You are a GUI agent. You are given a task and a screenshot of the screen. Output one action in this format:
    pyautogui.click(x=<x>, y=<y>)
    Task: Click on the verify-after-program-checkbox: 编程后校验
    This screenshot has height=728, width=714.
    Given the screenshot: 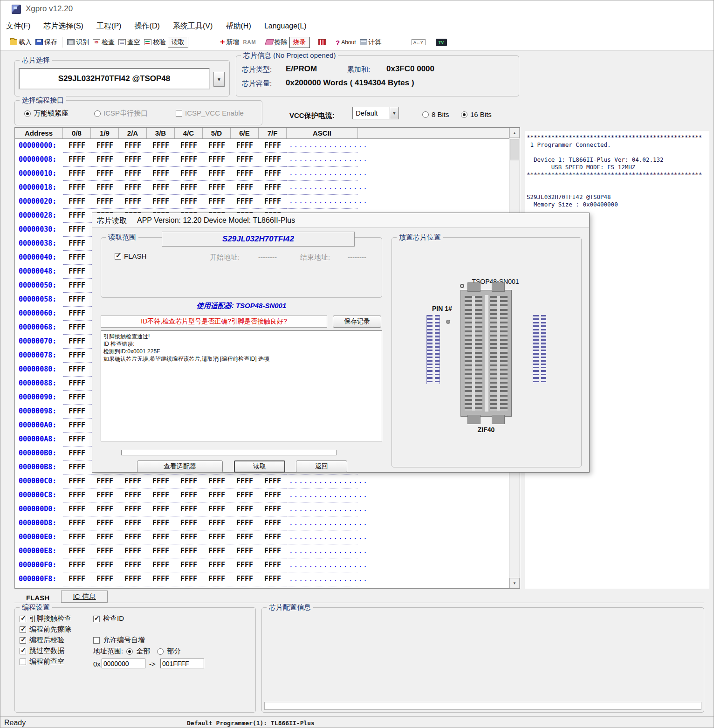 What is the action you would take?
    pyautogui.click(x=42, y=640)
    